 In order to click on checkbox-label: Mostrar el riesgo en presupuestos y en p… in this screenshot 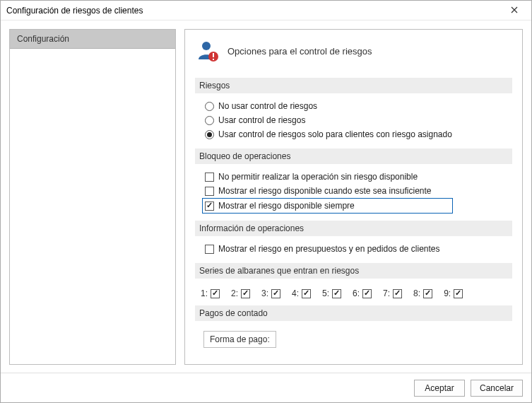, I will do `click(329, 249)`.